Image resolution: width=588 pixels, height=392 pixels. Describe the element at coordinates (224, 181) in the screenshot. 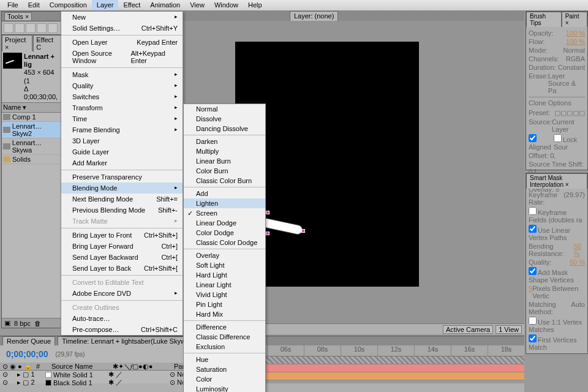

I see `blend-classic-color-burn: Classic Color Burn` at that location.